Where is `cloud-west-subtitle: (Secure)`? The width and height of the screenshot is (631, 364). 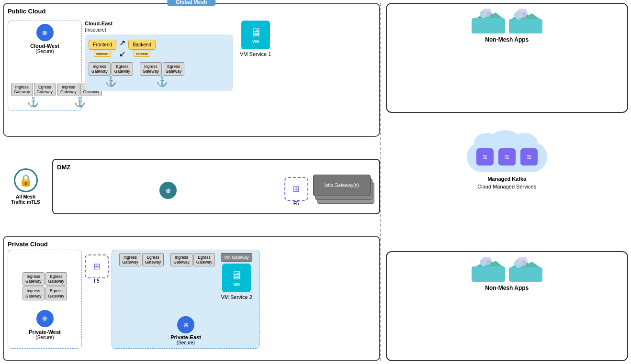
cloud-west-subtitle: (Secure) is located at coordinates (45, 52).